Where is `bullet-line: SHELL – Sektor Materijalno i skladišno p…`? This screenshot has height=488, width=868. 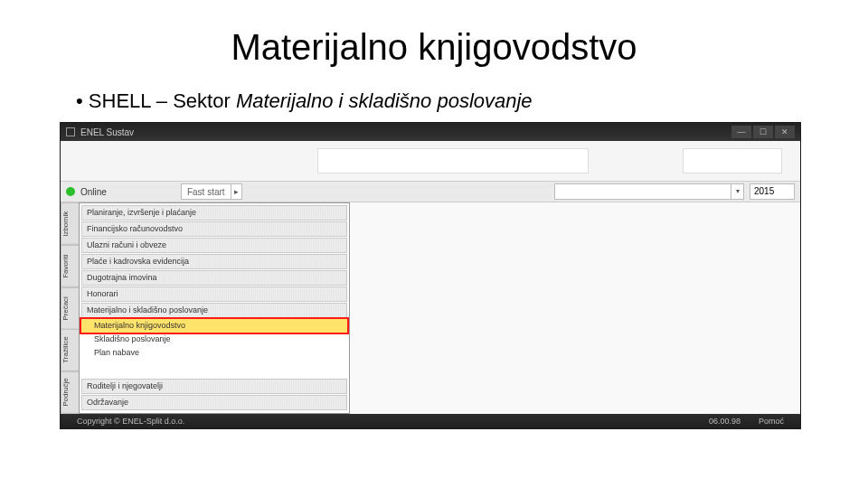
bullet-line: SHELL – Sektor Materijalno i skladišno p… is located at coordinates (440, 101).